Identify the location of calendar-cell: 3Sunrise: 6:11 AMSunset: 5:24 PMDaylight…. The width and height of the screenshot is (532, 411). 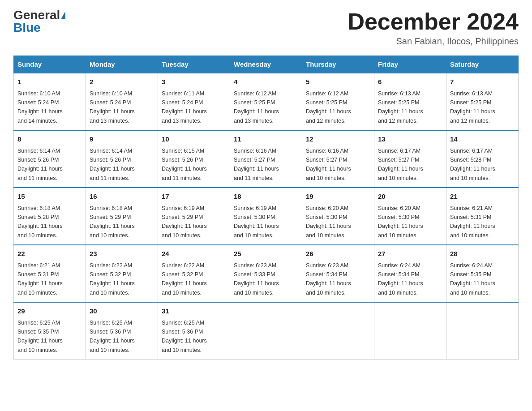
(194, 102).